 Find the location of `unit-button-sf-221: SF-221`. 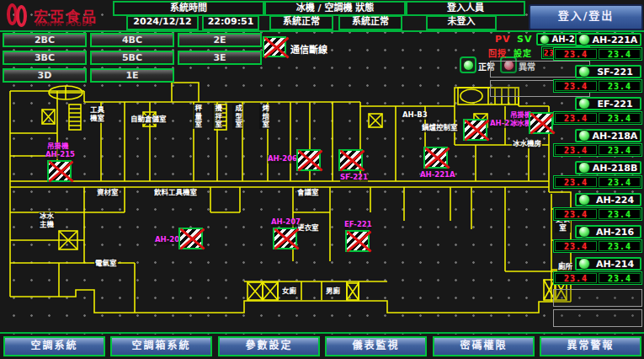

unit-button-sf-221: SF-221 is located at coordinates (608, 72).